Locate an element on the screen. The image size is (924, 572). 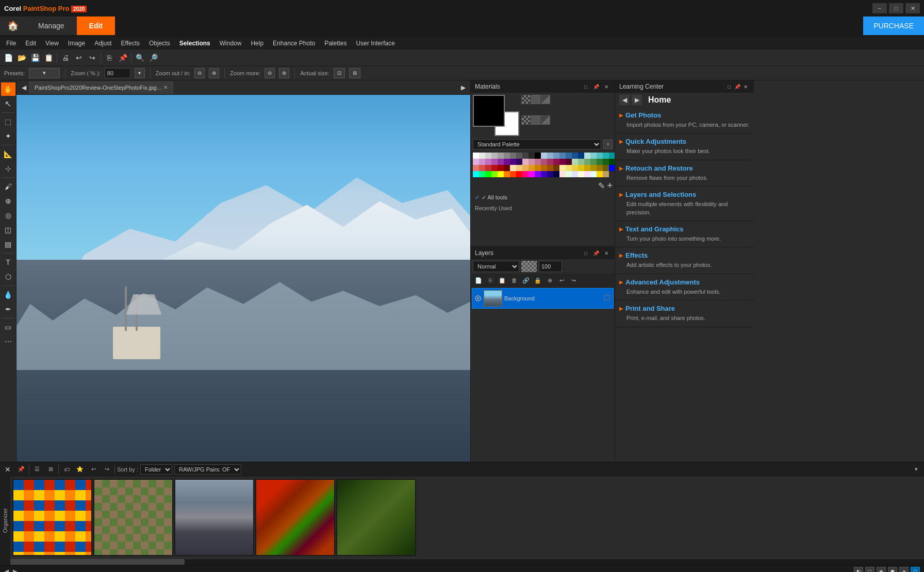
layers-pin-btn: 📌 is located at coordinates (596, 253).